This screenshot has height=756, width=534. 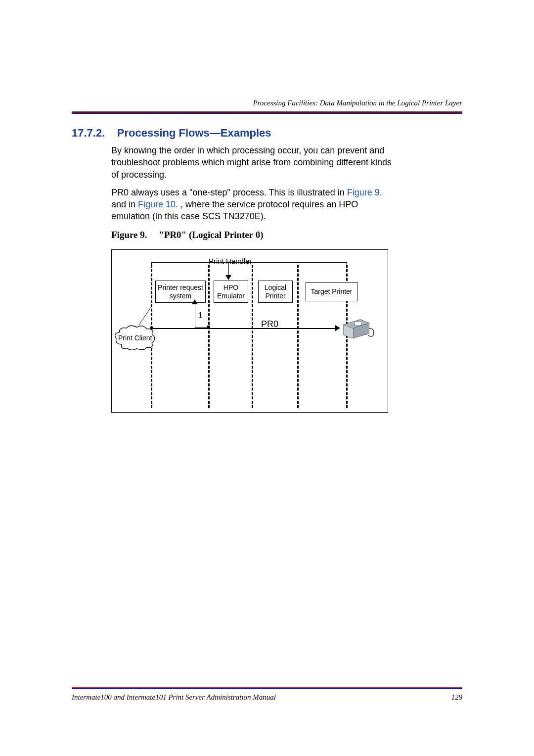 I want to click on section-title: Processing Flows—Examples, so click(x=194, y=133).